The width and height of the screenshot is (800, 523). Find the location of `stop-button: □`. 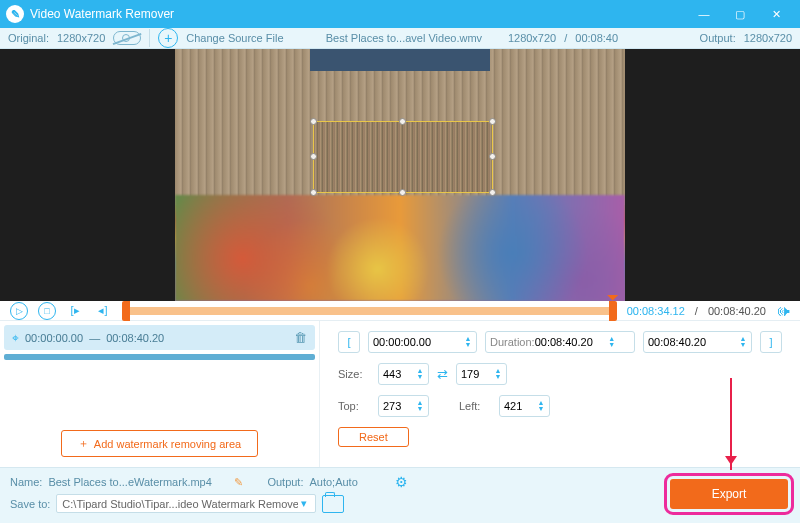

stop-button: □ is located at coordinates (47, 311).